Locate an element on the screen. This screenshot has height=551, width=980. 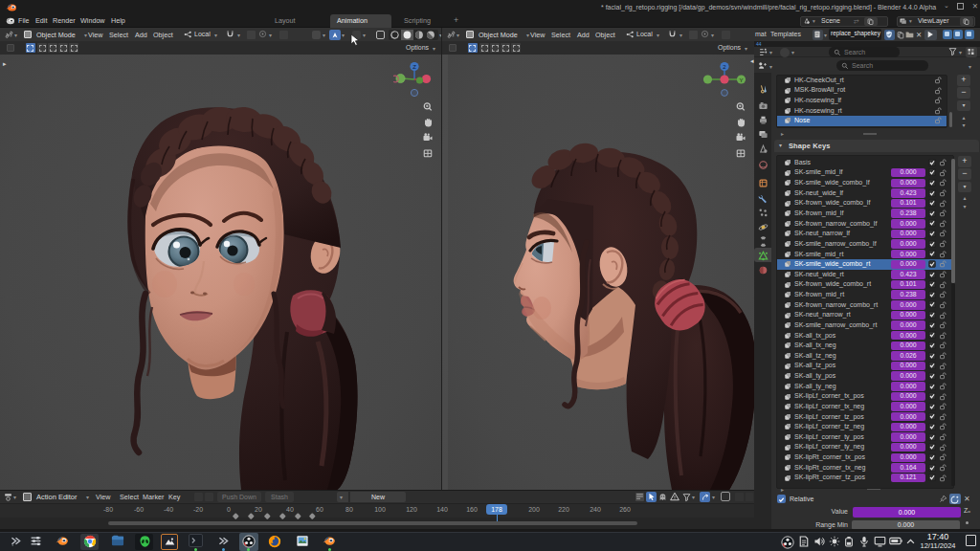
svg-text: Z is located at coordinates (414, 67).